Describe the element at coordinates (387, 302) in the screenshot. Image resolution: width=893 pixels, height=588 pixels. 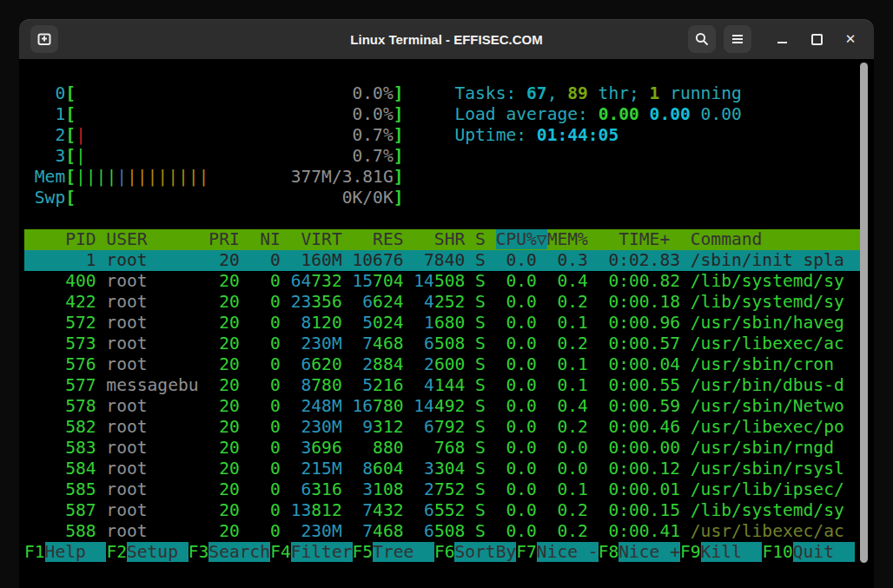
I see `mem-value: 624` at that location.